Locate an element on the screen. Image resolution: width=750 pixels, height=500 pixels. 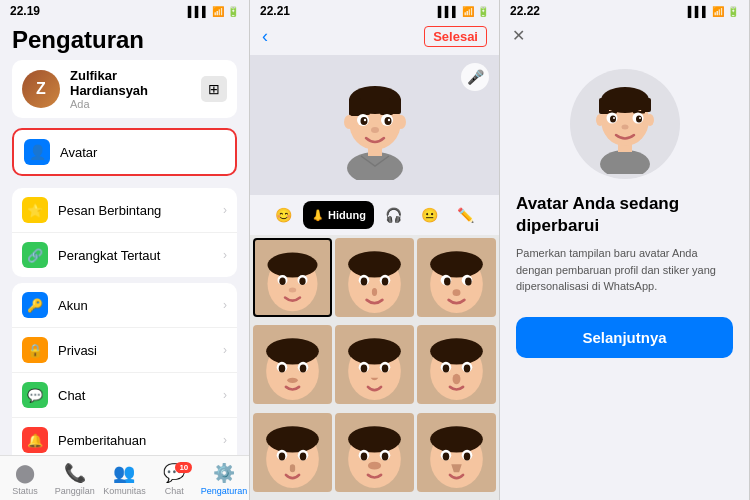
privacy-icon: 🔒 is located at coordinates (35, 350).